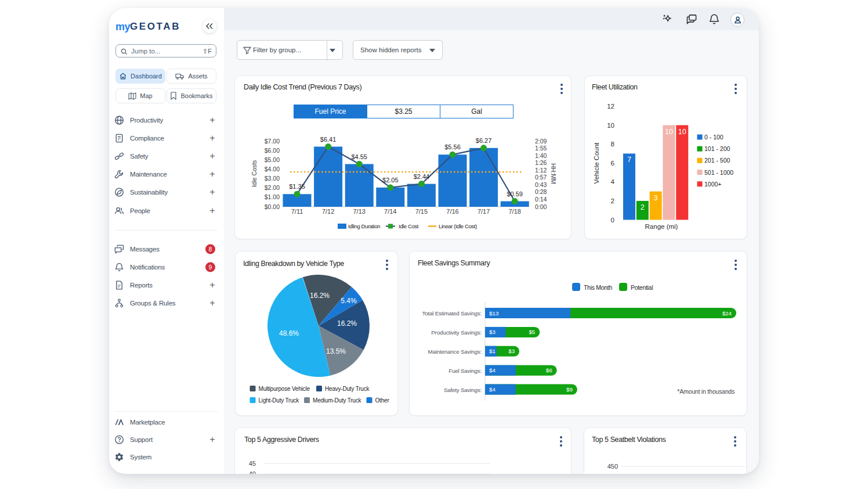 This screenshot has height=489, width=868. What do you see at coordinates (541, 141) in the screenshot?
I see `svg-text: 2:09` at bounding box center [541, 141].